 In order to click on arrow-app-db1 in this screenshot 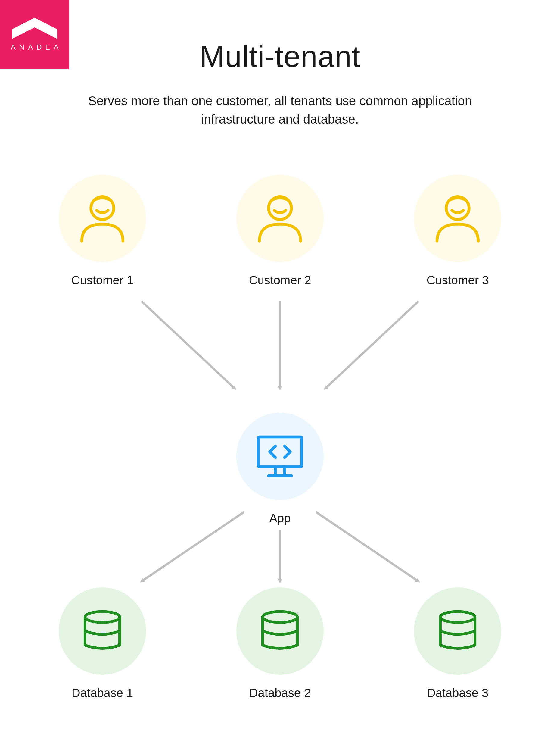, I will do `click(193, 547)`.